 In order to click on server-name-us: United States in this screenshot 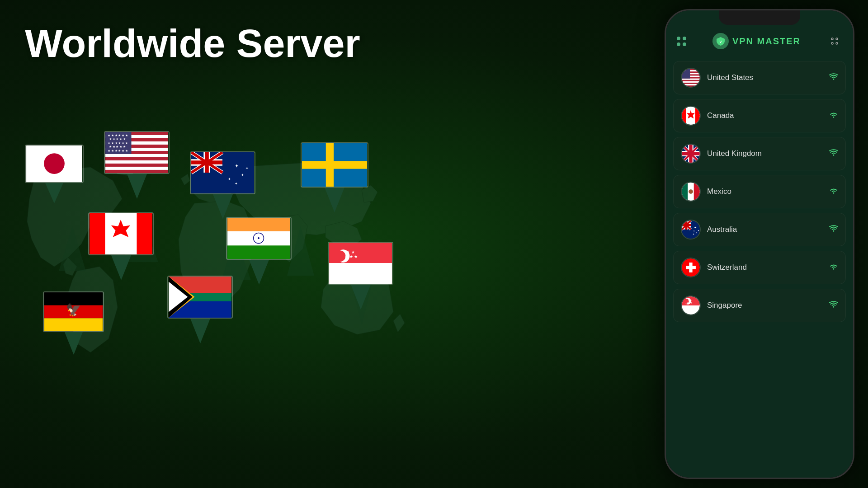, I will do `click(768, 78)`.